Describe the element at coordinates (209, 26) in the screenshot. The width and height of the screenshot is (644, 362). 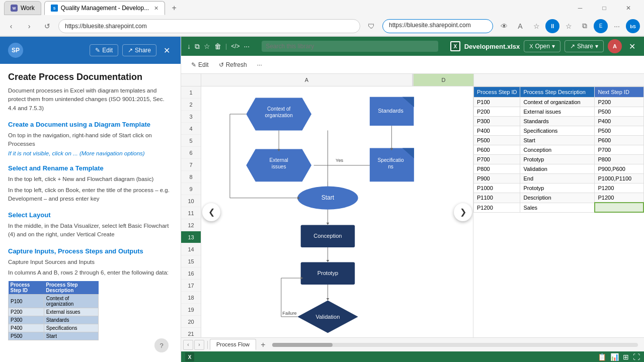
I see `url-box-left: https://bluesite.sharepoint.com` at that location.